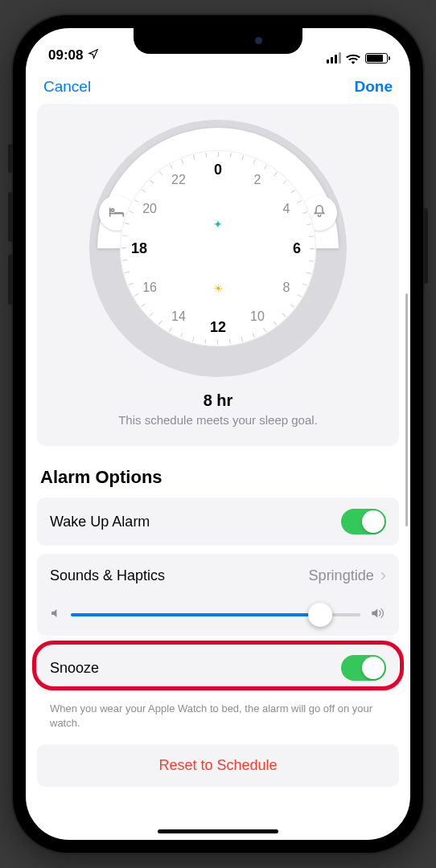 This screenshot has width=436, height=868. I want to click on wifi-icon, so click(353, 58).